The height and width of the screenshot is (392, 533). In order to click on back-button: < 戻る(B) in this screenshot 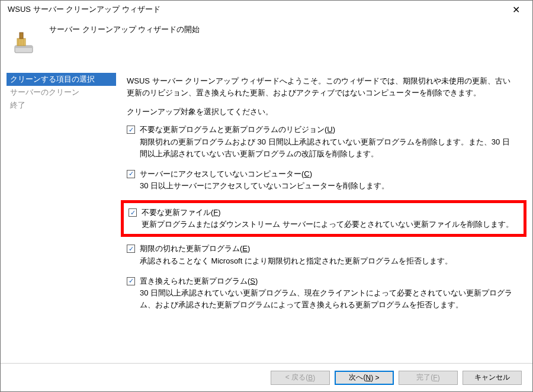, I will do `click(300, 378)`.